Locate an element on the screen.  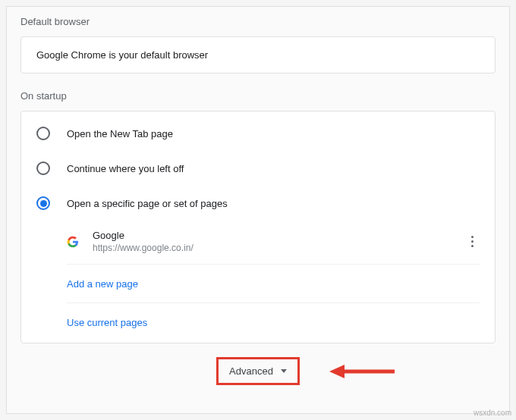
page-info: Google https://www.google.co.in/ is located at coordinates (278, 241).